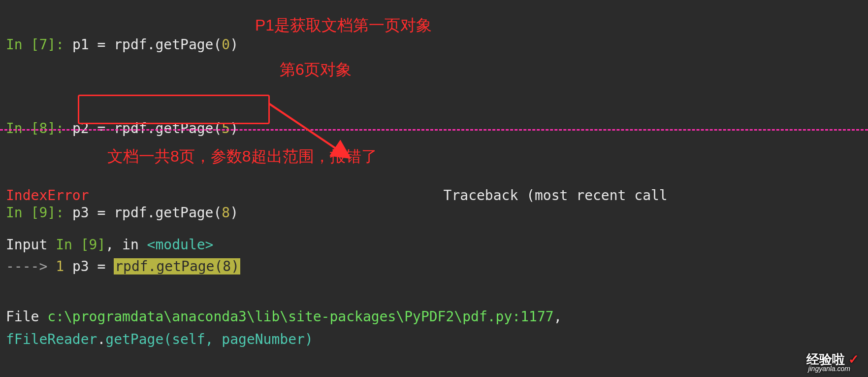  Describe the element at coordinates (242, 157) in the screenshot. I see `annotation-3: 文档一共8页，参数8超出范围，报错了` at that location.